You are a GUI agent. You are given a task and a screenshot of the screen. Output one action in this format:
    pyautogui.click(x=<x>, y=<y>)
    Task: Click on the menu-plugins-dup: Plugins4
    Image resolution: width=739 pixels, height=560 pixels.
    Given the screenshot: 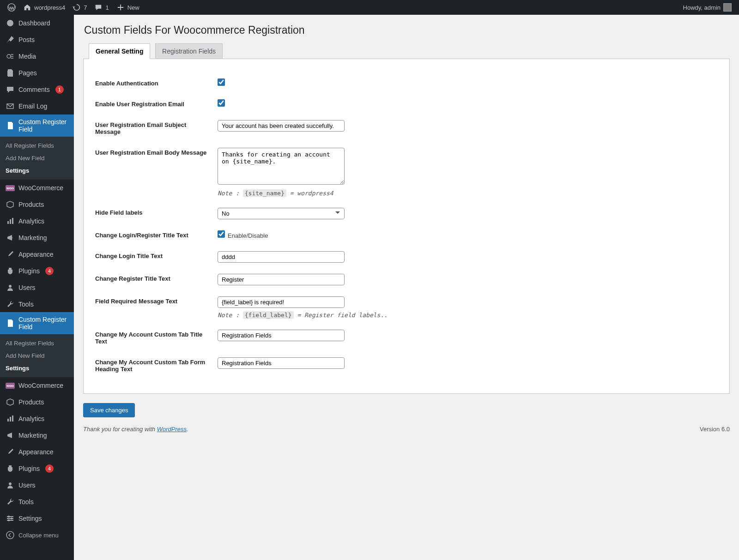 What is the action you would take?
    pyautogui.click(x=37, y=469)
    